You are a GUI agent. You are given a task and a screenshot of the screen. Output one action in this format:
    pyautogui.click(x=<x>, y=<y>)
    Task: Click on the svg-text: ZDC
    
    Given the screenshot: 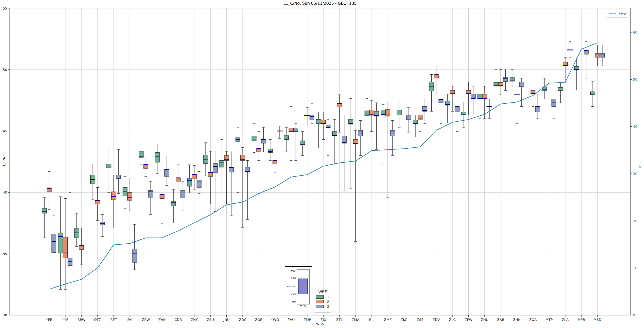 What is the action you would take?
    pyautogui.click(x=243, y=320)
    